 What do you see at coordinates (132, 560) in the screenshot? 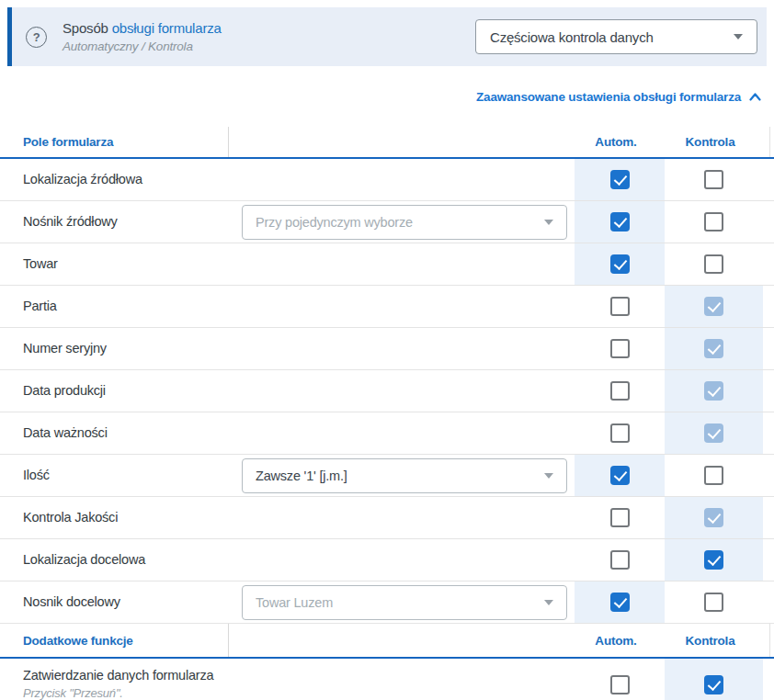
I see `row-label: Lokalizacja docelowa` at bounding box center [132, 560].